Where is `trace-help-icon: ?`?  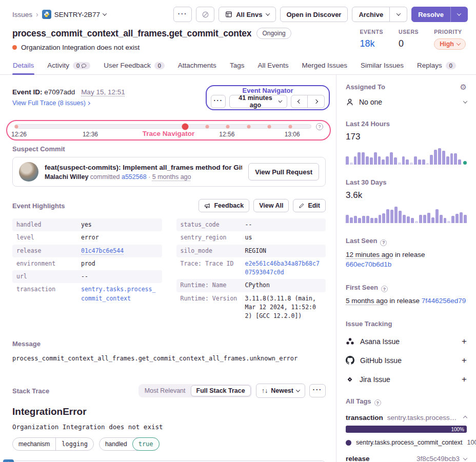
trace-help-icon: ? is located at coordinates (320, 127).